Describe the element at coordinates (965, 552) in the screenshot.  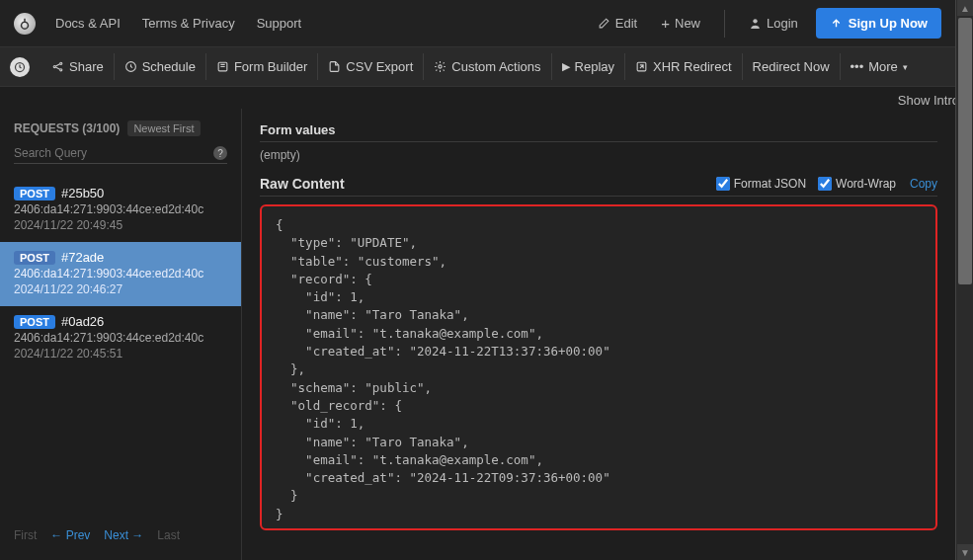
I see `scrollbar-down-icon: ▼` at that location.